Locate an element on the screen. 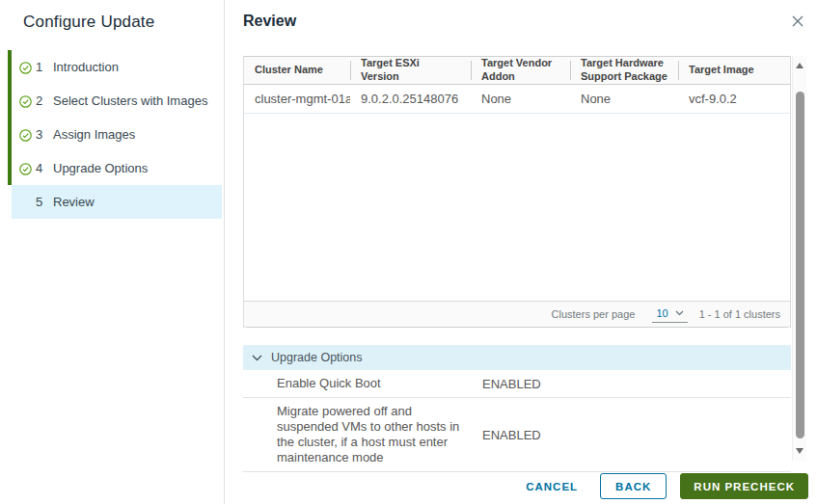  upgrade-options-title: Upgrade Options is located at coordinates (316, 358).